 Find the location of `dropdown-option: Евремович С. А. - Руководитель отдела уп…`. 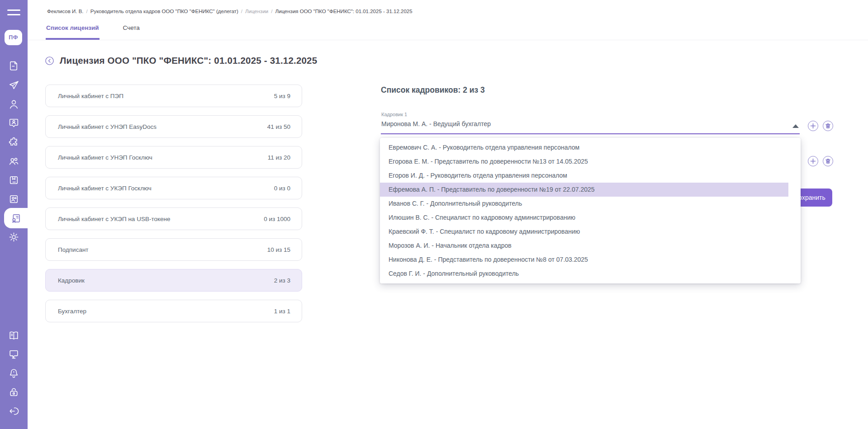

dropdown-option: Евремович С. А. - Руководитель отдела уп… is located at coordinates (584, 147).